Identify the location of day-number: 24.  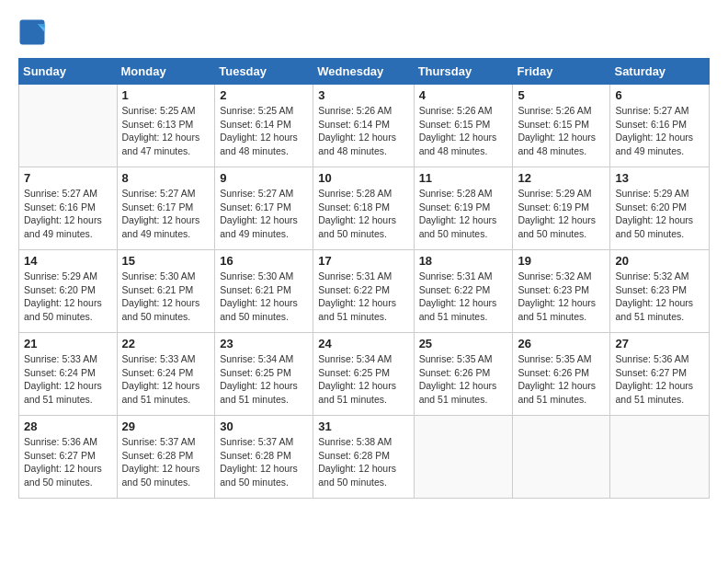
(363, 344).